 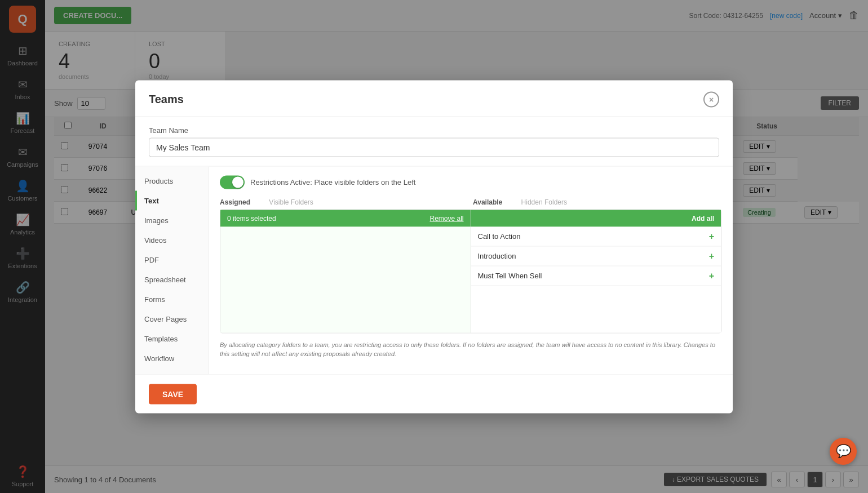 I want to click on restrictions-toggle, so click(x=232, y=182).